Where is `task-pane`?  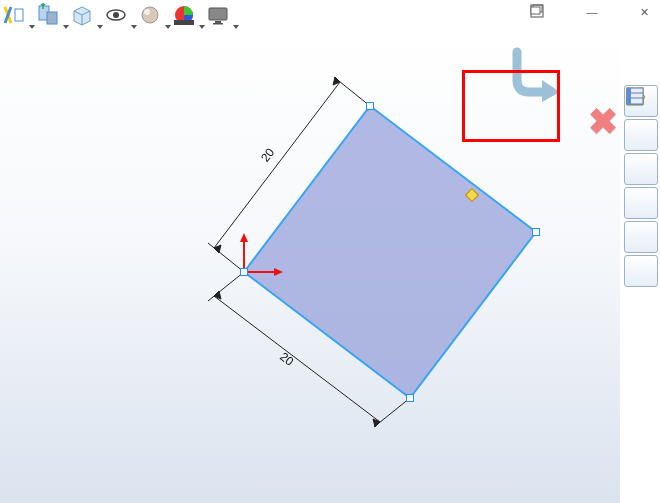 task-pane is located at coordinates (641, 186).